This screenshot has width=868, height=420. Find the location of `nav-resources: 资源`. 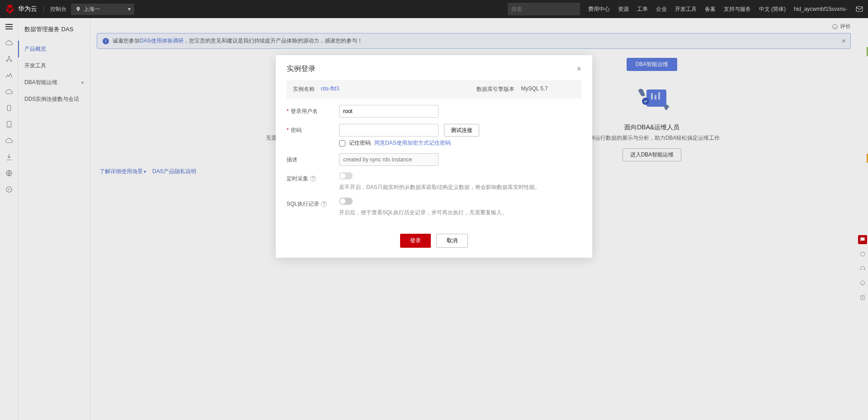

nav-resources: 资源 is located at coordinates (623, 9).